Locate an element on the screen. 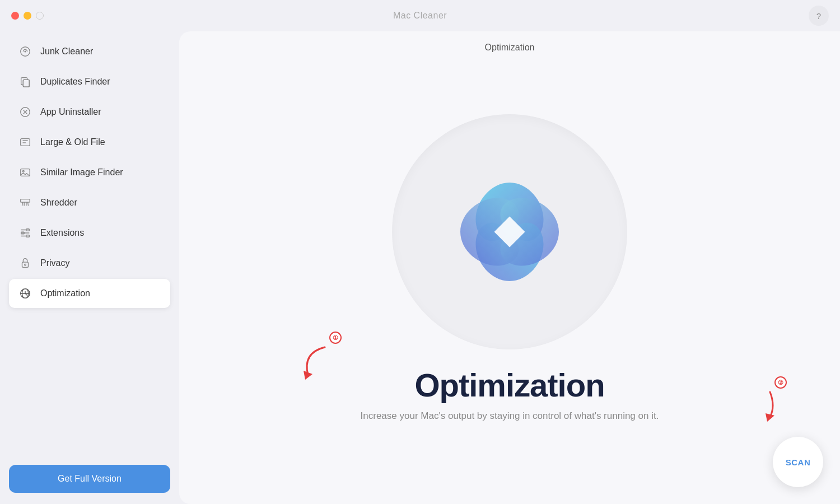 This screenshot has width=840, height=504. sidebar-item-optimization: Optimization is located at coordinates (90, 293).